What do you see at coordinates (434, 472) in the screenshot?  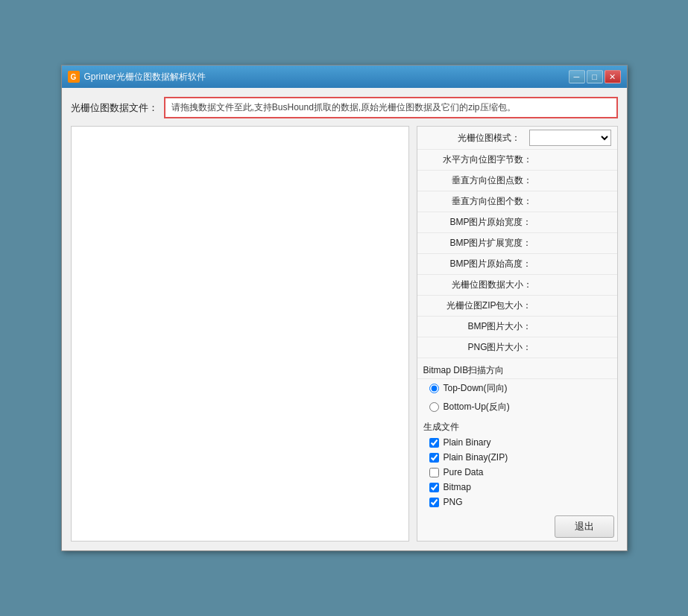 I see `pure-data-checkbox` at bounding box center [434, 472].